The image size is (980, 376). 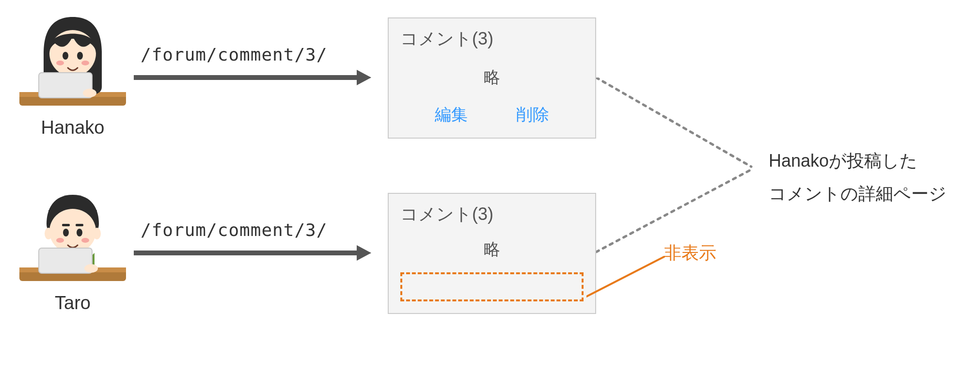 What do you see at coordinates (253, 253) in the screenshot?
I see `arrow-taro-icon` at bounding box center [253, 253].